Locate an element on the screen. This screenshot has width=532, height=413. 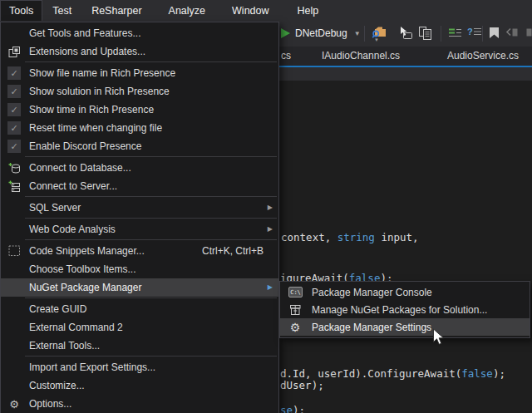
menubar-item-test: Test is located at coordinates (62, 10).